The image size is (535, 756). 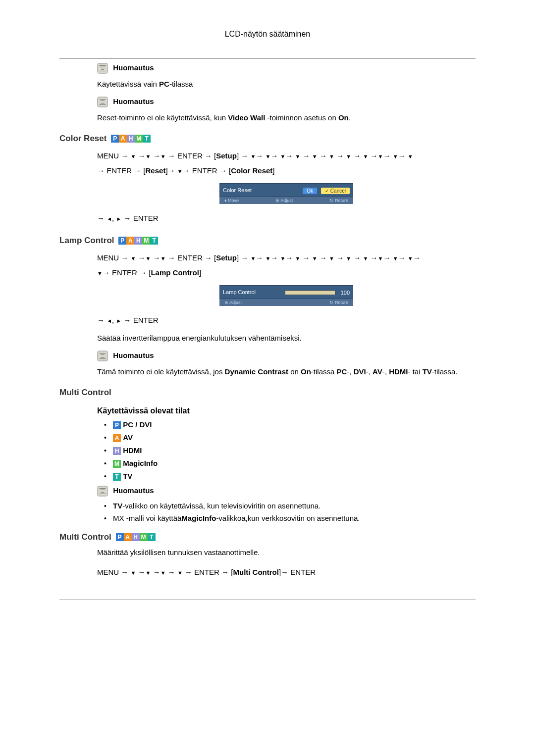 I want to click on color-reset-nav: MENU → → → → ENTER → [Setup] → → → → → →…, so click(x=286, y=163).